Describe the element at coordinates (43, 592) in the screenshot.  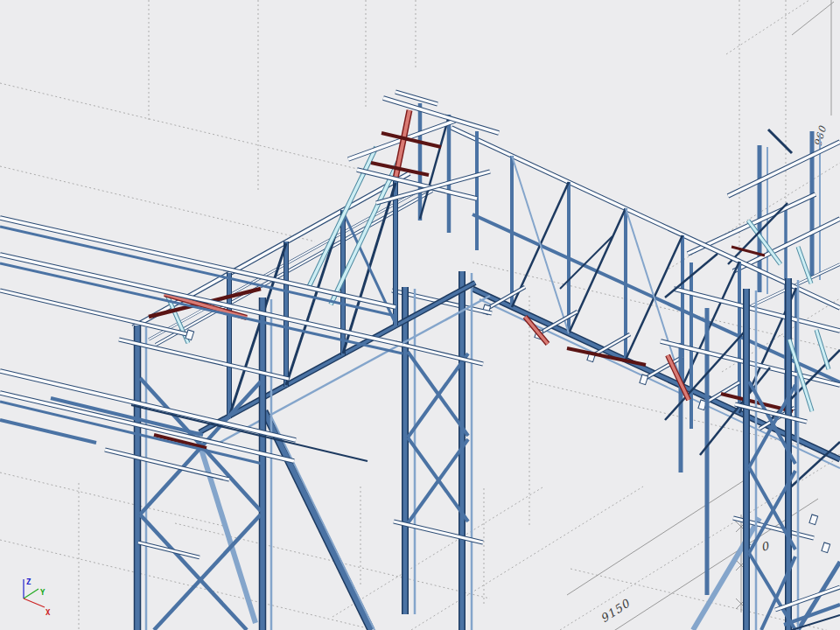
I see `axis-label-y: Y` at that location.